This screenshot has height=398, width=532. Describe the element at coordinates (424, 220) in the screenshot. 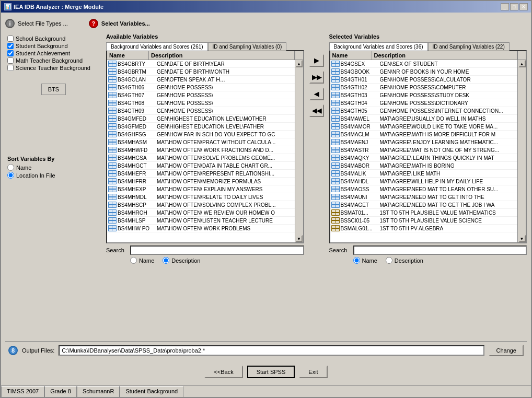

I see `table-row: BSSCI01-05 1ST TO 5TH PLAUSIBLE VALUE SC…` at that location.